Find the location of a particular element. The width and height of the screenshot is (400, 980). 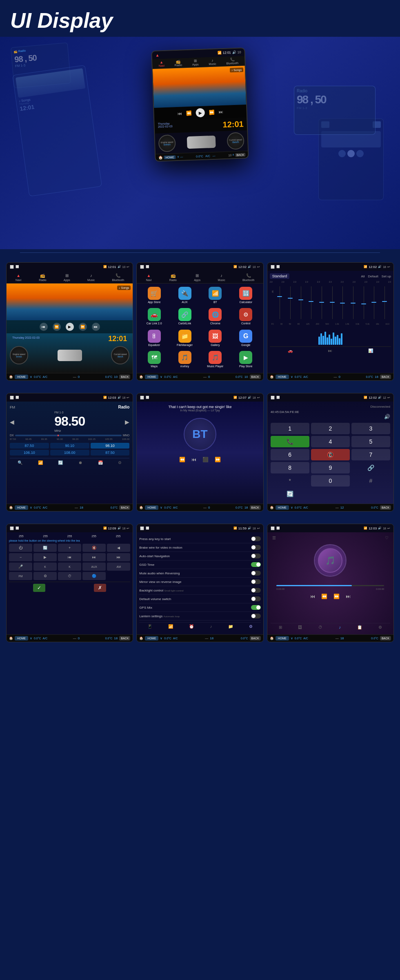

dial-hash: # is located at coordinates (371, 481).